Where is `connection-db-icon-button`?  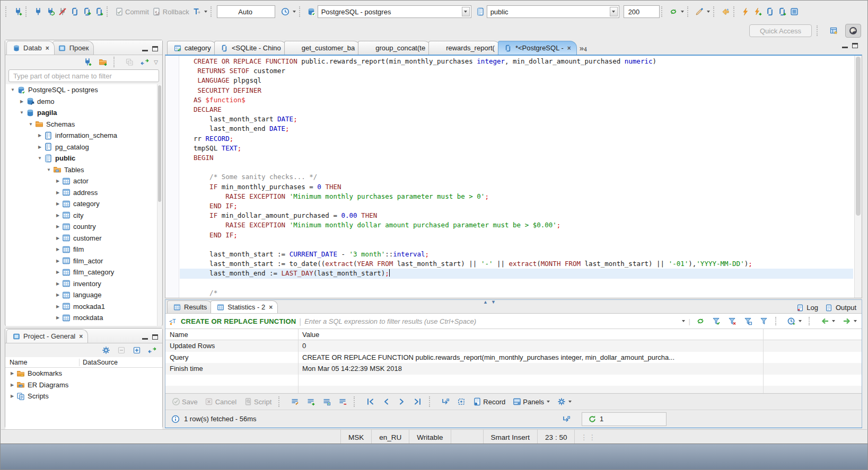 connection-db-icon-button is located at coordinates (312, 12).